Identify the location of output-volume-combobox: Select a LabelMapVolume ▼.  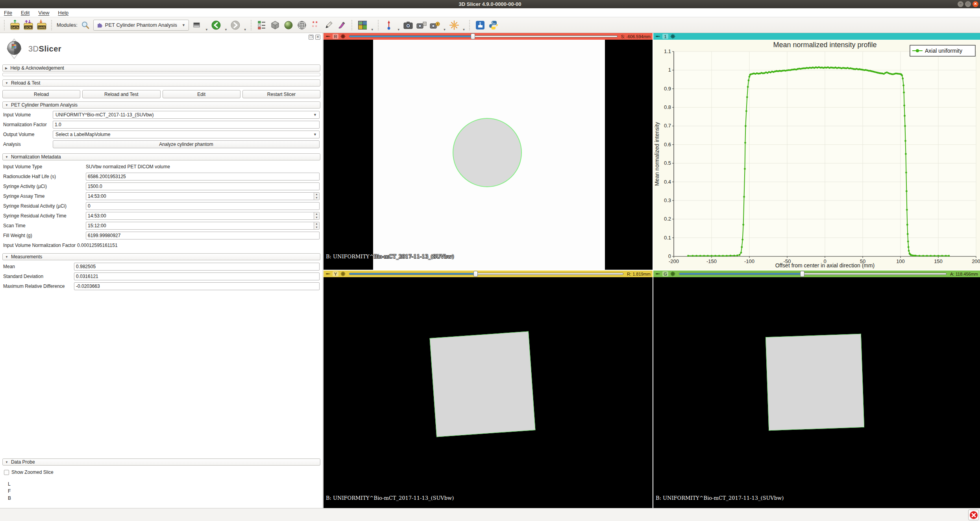
(186, 134).